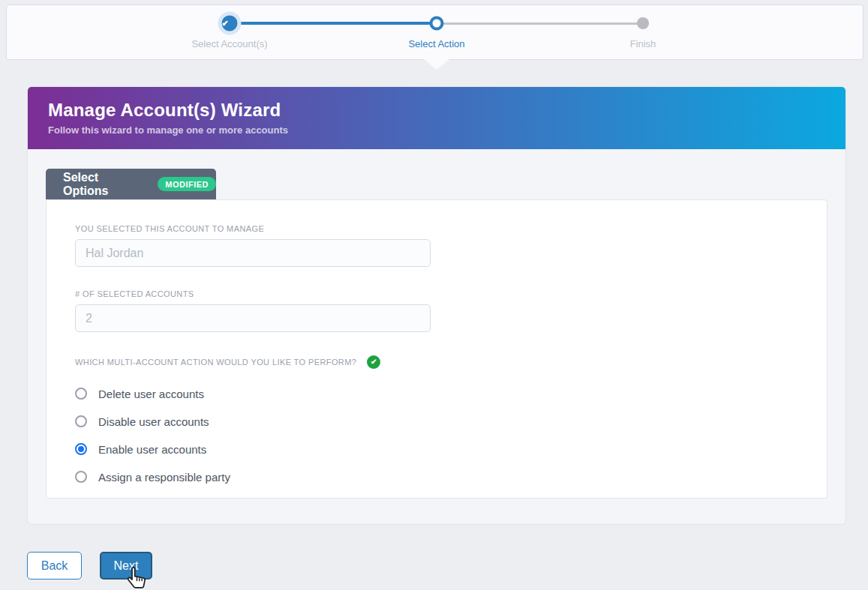  I want to click on step-completed-check-icon: ✔, so click(230, 24).